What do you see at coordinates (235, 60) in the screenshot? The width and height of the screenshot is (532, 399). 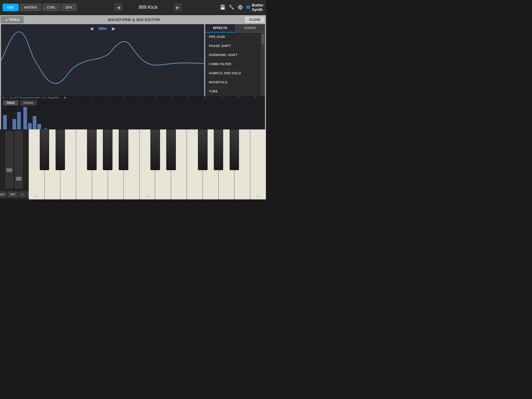 I see `effects-panel: EFFECTS CONFIG PRE GAIN PHASE SHIFT HARM…` at bounding box center [235, 60].